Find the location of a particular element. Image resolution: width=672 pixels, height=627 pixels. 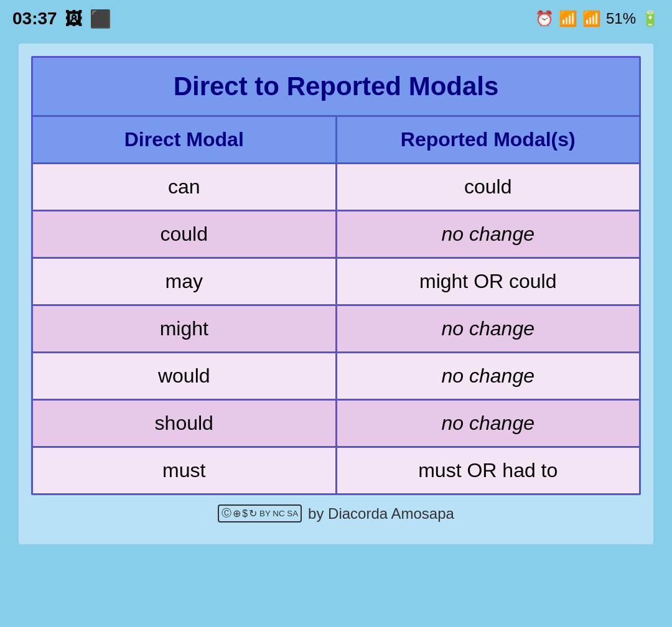

direct-modal-cell: would is located at coordinates (185, 376).